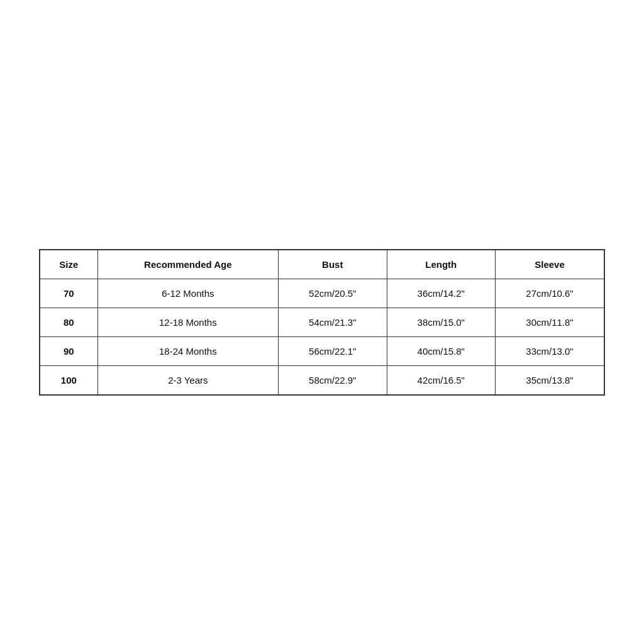 The width and height of the screenshot is (644, 644). What do you see at coordinates (333, 380) in the screenshot?
I see `cell-row3-col2: 58cm/22.9"` at bounding box center [333, 380].